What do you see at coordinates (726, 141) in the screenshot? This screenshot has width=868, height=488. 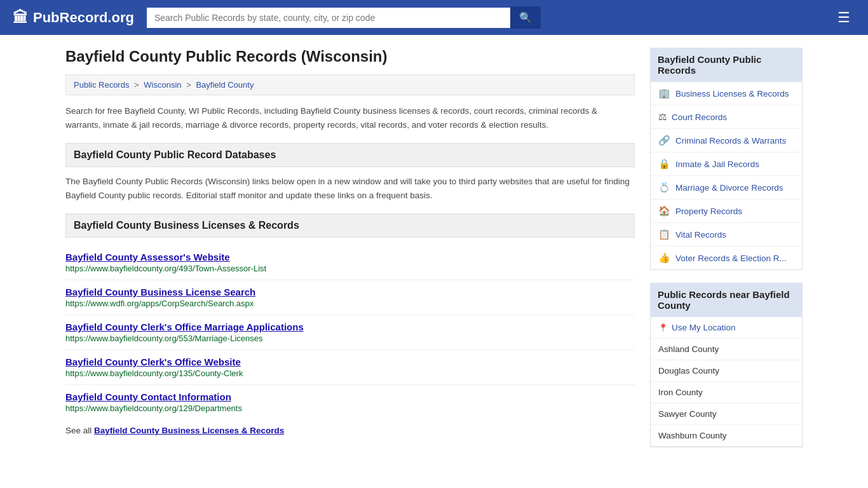 I see `sidebar-item-2: 🔗 Criminal Records & Warrants` at bounding box center [726, 141].